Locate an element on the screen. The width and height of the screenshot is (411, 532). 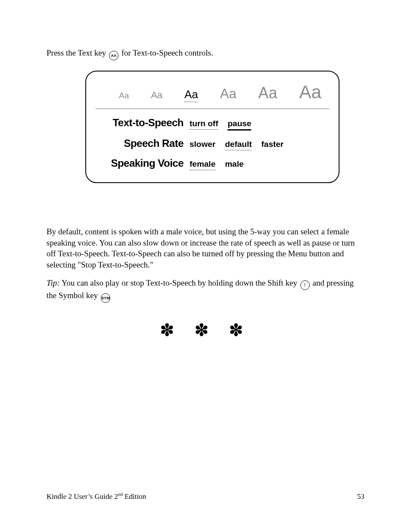
tip-paragraph: Tip: You can also play or stop Text-to-S… is located at coordinates (206, 290).